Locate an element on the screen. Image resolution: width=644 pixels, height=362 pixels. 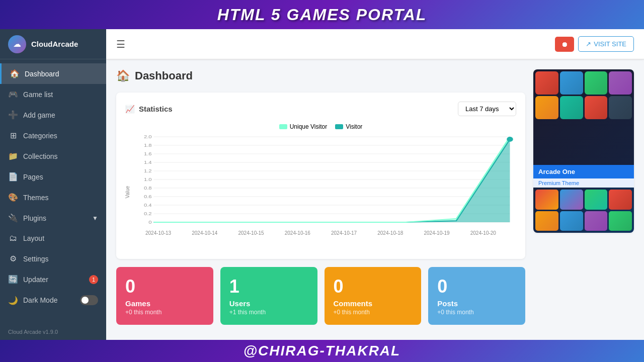
sidebar-item-categories: ⊞ Categories is located at coordinates (53, 136).